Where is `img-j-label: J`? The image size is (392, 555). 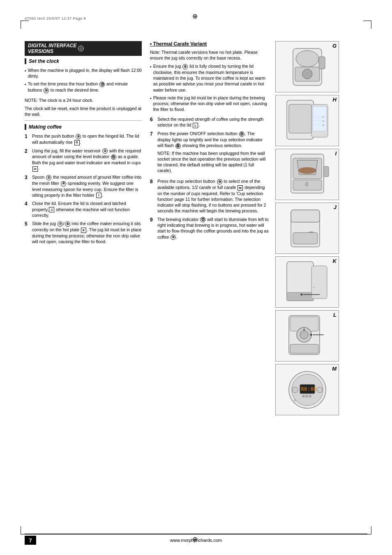
img-j-label: J is located at coordinates (335, 207).